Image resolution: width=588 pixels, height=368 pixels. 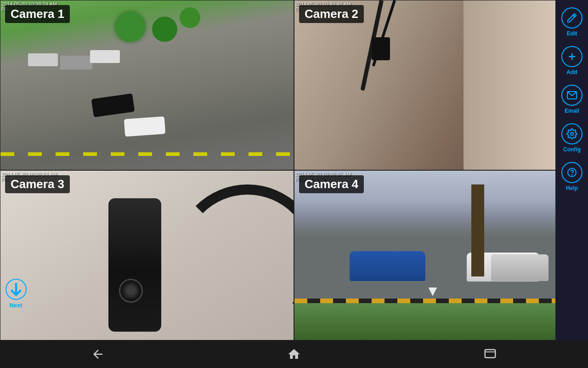 What do you see at coordinates (190, 17) in the screenshot?
I see `cam1-tree3` at bounding box center [190, 17].